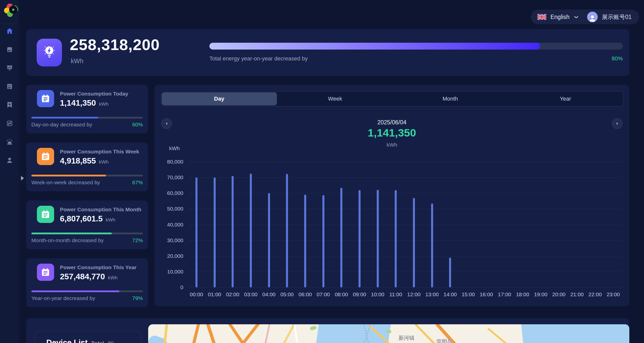  What do you see at coordinates (314, 328) in the screenshot?
I see `map-park` at bounding box center [314, 328].